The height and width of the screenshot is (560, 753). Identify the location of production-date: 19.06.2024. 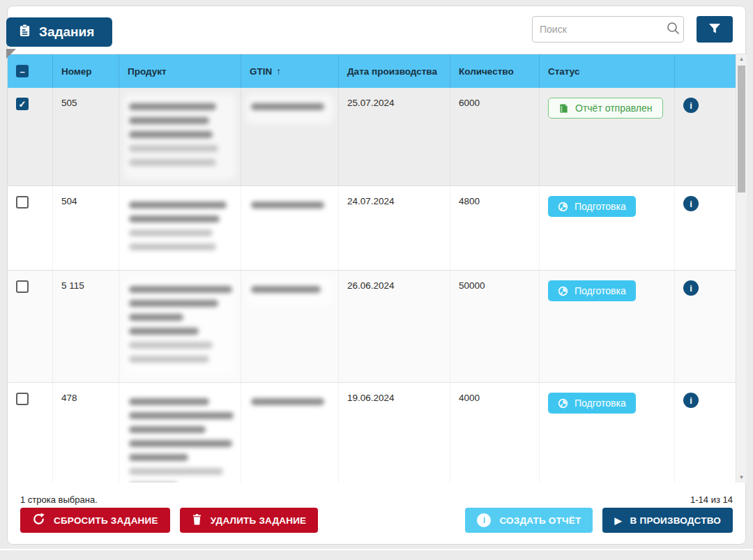
(395, 432).